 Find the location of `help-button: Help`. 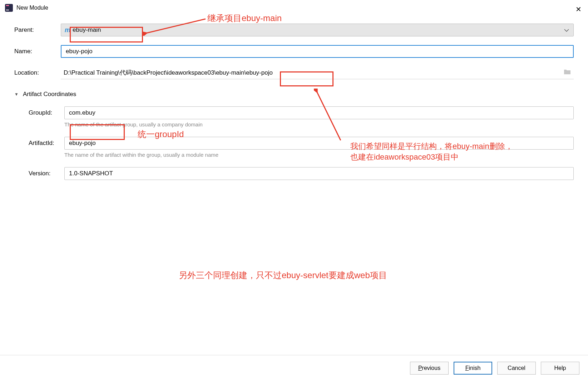

help-button: Help is located at coordinates (560, 368).